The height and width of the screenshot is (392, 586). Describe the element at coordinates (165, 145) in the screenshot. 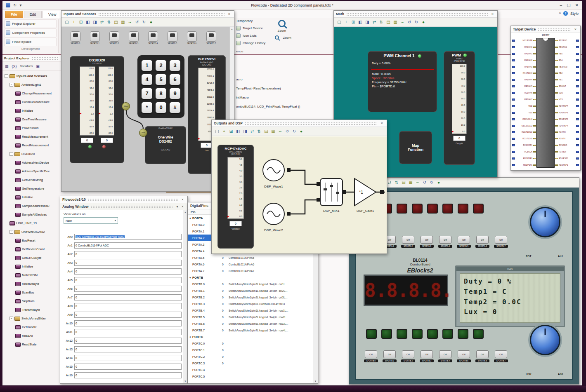

I see `ds2482-block: OneWireDS2482 One Wire DS2482 (I2C CH1)` at that location.